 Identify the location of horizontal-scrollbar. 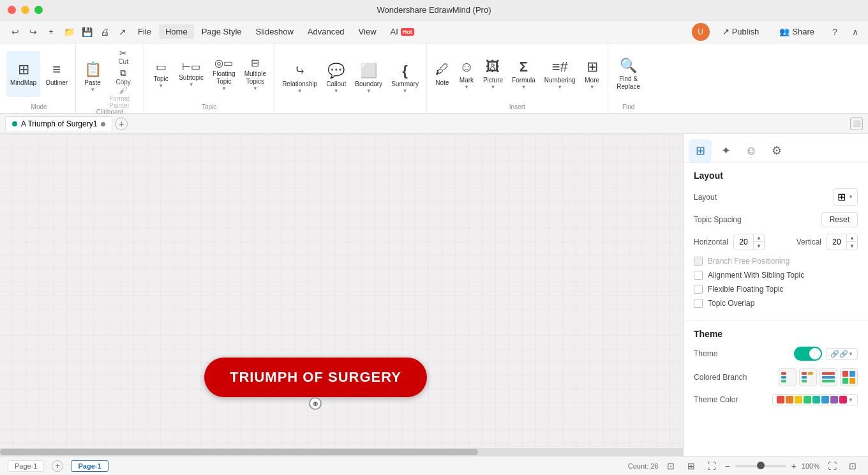
(341, 452).